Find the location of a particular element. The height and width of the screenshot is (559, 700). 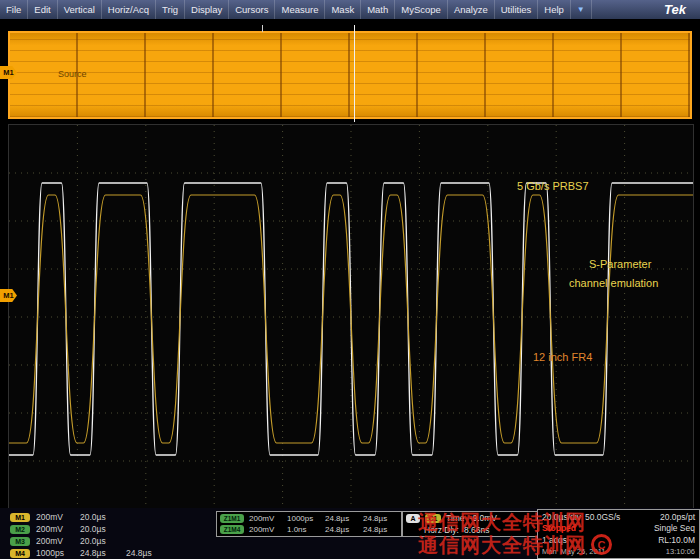

menu-item-edit: Edit is located at coordinates (42, 10).